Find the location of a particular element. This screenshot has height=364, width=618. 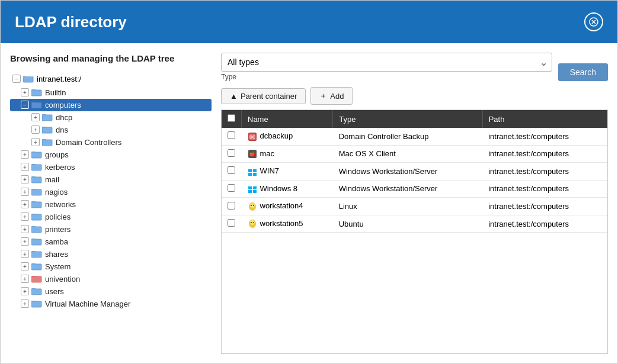

tree-item: + System is located at coordinates (111, 266).